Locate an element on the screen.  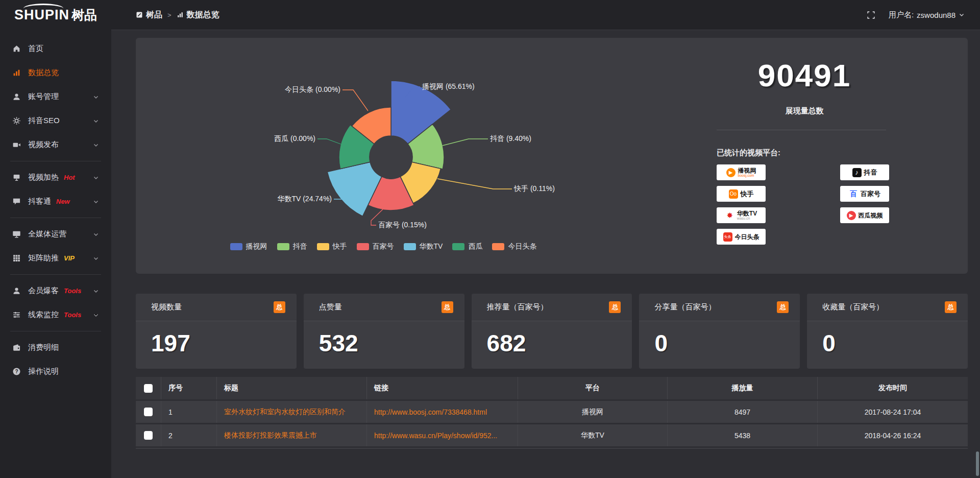
legend-label: 今日头条 is located at coordinates (522, 247).